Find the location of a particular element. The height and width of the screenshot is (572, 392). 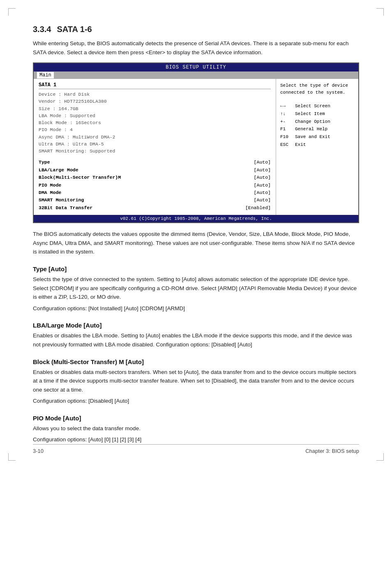

bios-options-block: Type[Auto]LBA/Large Mode[Auto]Block(Mult… is located at coordinates (154, 185).